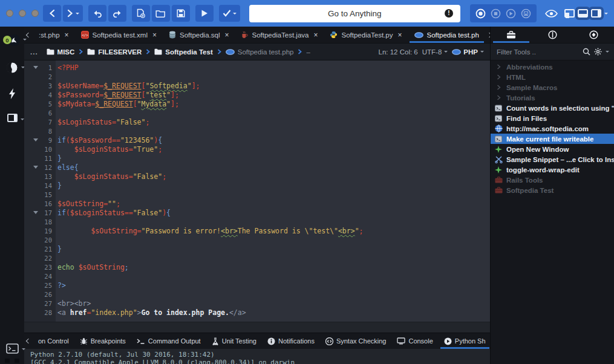  Describe the element at coordinates (257, 357) in the screenshot. I see `python-shell-console: Python 2.7.10 (default, Jul 30 2016, 18:…` at that location.